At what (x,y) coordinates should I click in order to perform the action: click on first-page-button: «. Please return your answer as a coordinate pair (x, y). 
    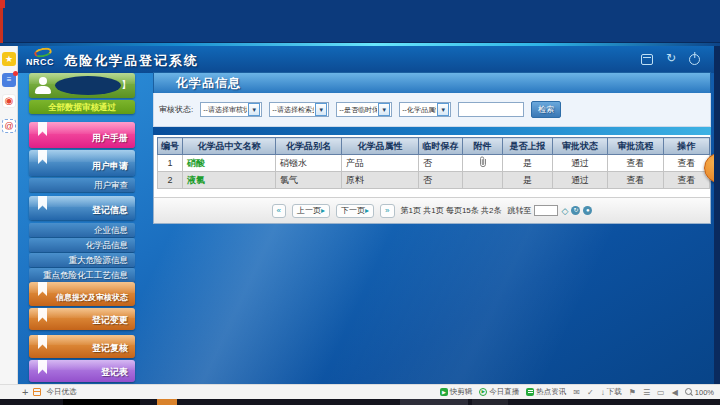
    Looking at the image, I should click on (279, 211).